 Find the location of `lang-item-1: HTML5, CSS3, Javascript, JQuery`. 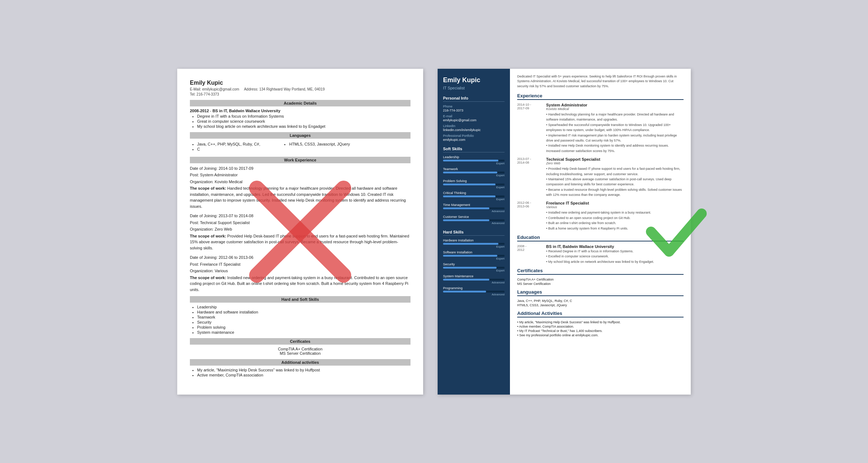

lang-item-1: HTML5, CSS3, Javascript, JQuery is located at coordinates (600, 305).